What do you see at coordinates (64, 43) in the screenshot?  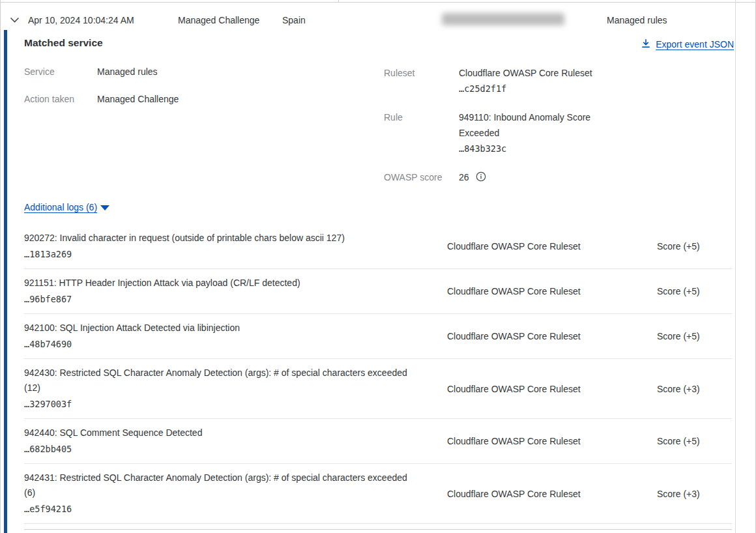 I see `panel-title: Matched service` at bounding box center [64, 43].